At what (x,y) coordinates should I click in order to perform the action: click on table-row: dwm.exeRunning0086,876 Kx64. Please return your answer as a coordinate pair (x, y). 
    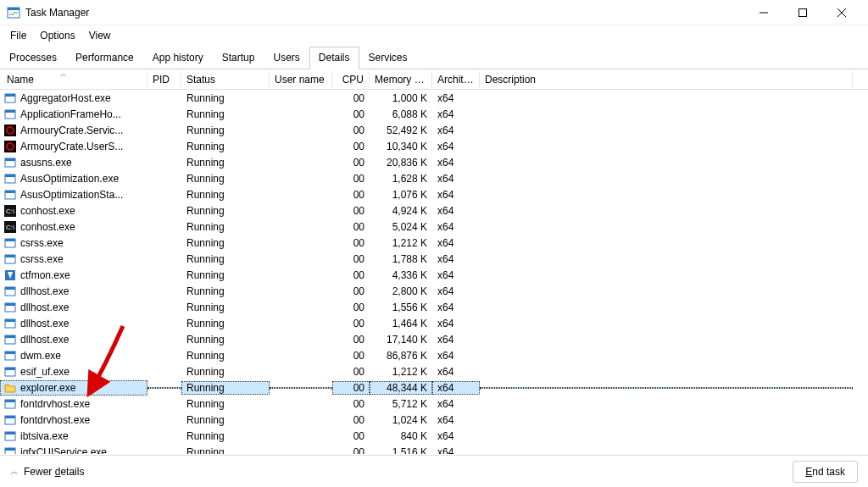
    Looking at the image, I should click on (434, 356).